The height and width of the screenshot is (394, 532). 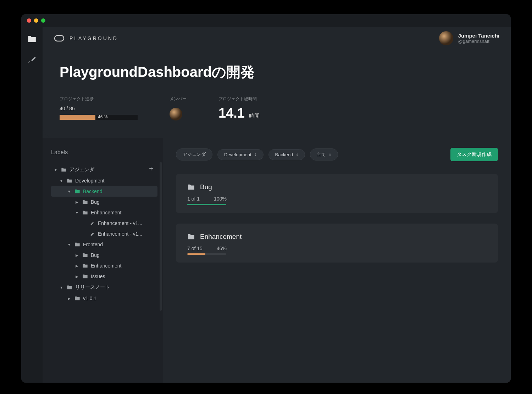 What do you see at coordinates (178, 99) in the screenshot?
I see `members-label: メンバー` at bounding box center [178, 99].